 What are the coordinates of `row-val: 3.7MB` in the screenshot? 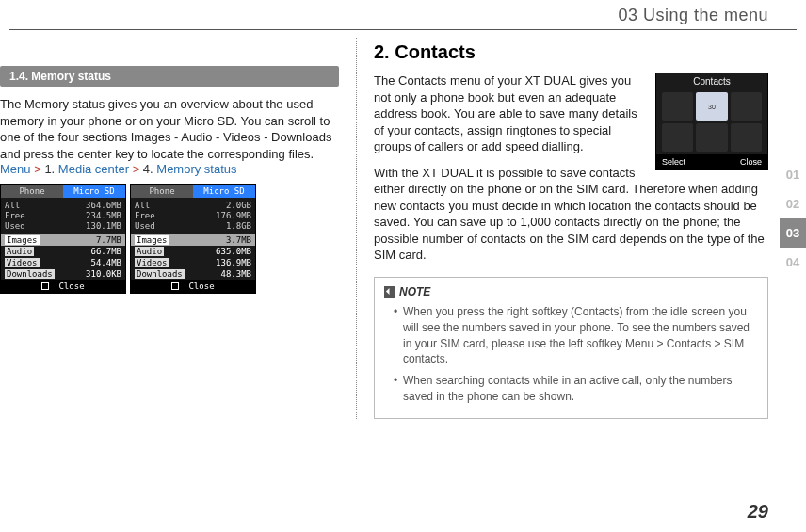 It's located at (239, 240).